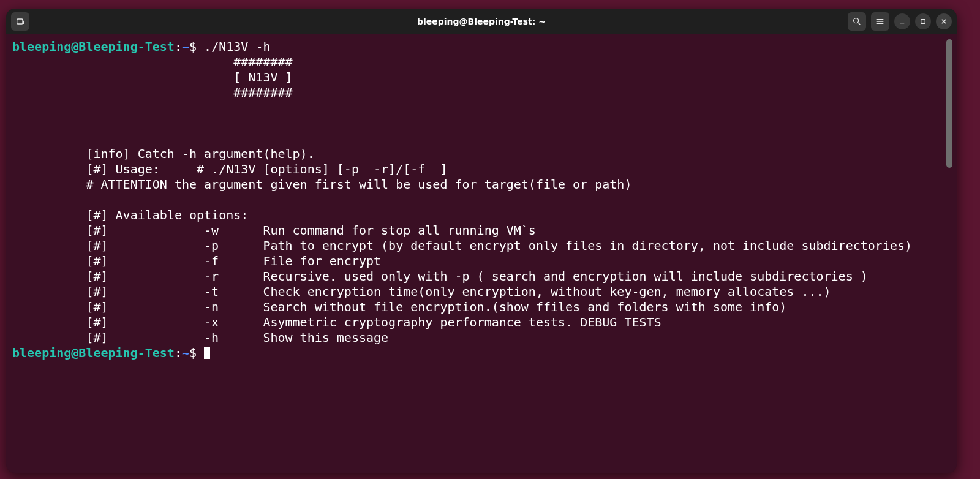 The height and width of the screenshot is (479, 980). Describe the element at coordinates (880, 21) in the screenshot. I see `hamburger-menu-button` at that location.